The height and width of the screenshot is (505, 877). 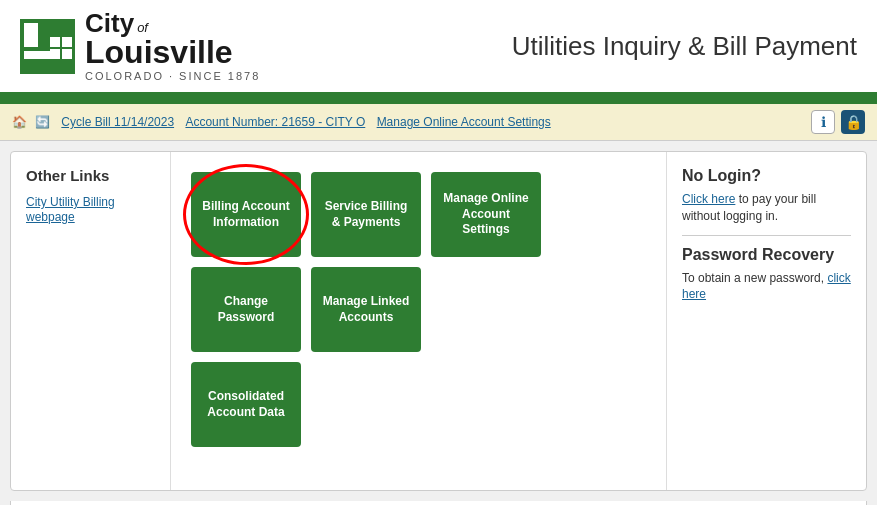 What do you see at coordinates (766, 176) in the screenshot?
I see `no-login-title: No Login?` at bounding box center [766, 176].